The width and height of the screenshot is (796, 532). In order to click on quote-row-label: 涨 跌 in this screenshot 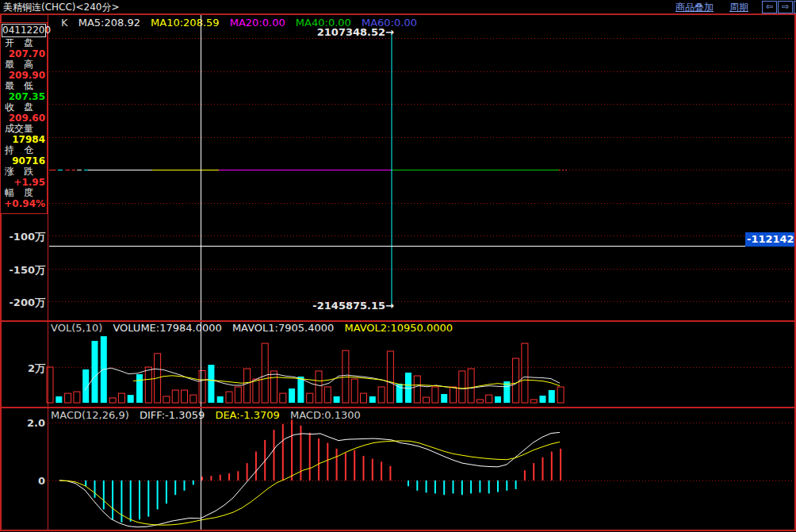, I will do `click(24, 171)`.